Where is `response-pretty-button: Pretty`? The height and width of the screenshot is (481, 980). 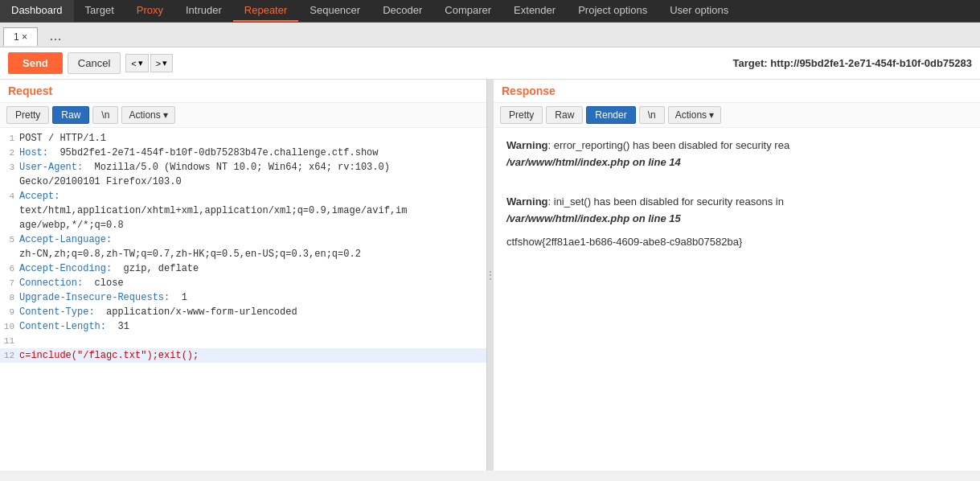 response-pretty-button: Pretty is located at coordinates (521, 115).